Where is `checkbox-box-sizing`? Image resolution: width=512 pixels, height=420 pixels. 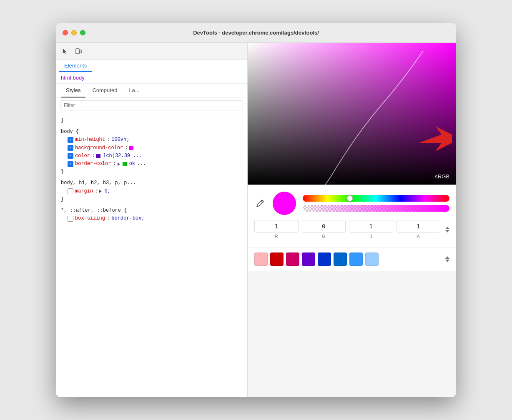 checkbox-box-sizing is located at coordinates (70, 219).